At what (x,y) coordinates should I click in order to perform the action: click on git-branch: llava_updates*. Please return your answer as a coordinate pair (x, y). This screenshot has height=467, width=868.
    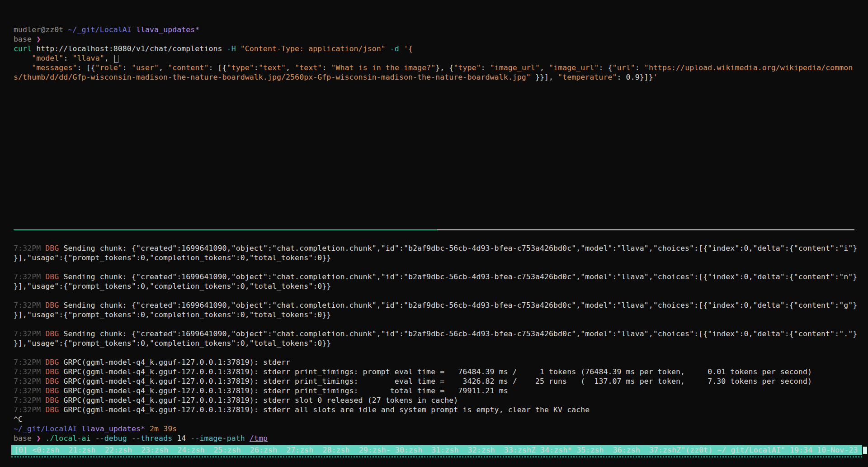
    Looking at the image, I should click on (113, 429).